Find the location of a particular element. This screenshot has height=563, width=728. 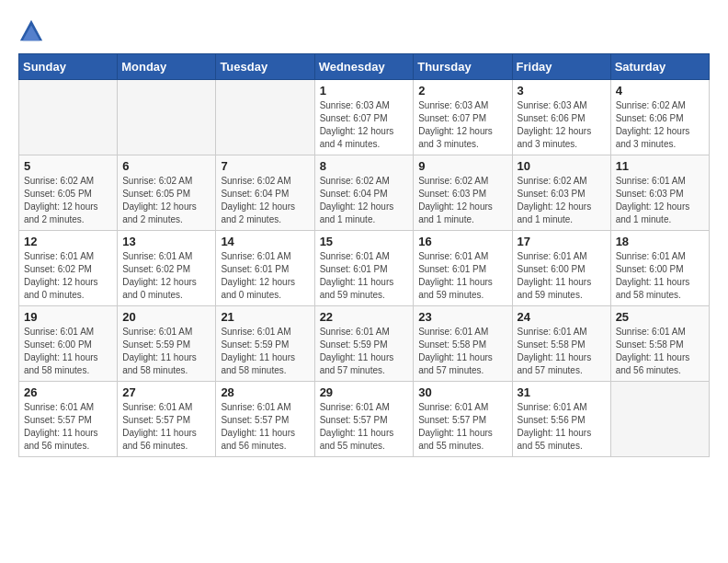

calendar-week-1: 1Sunrise: 6:03 AM Sunset: 6:07 PM Daylig… is located at coordinates (364, 118).